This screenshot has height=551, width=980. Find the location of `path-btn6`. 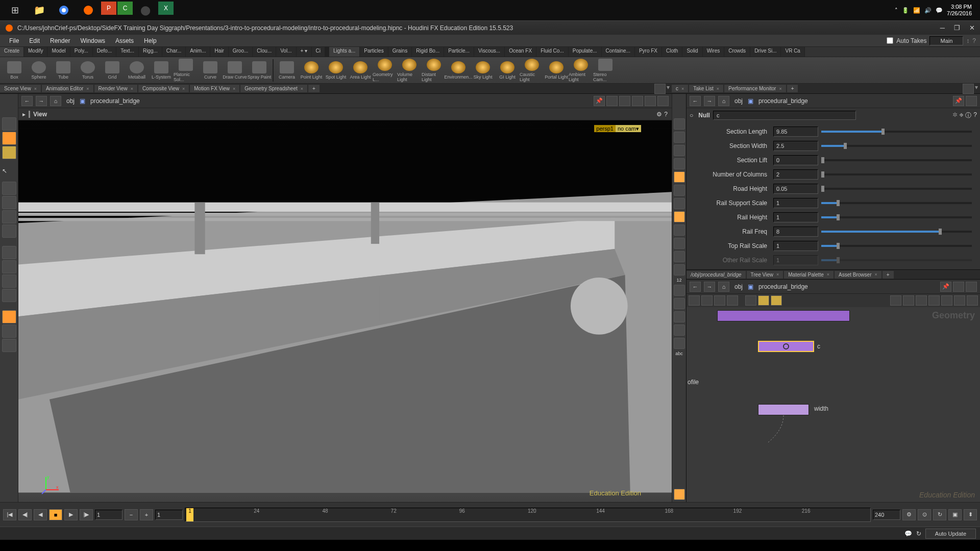

path-btn6 is located at coordinates (663, 101).